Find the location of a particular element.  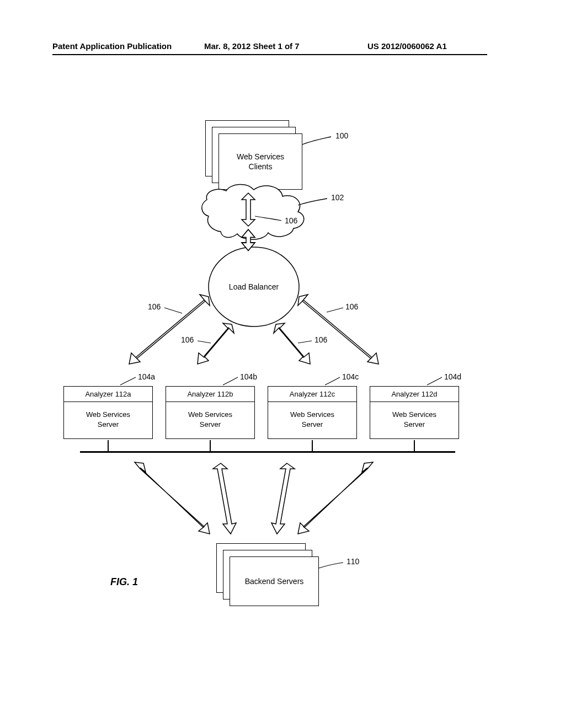

figure-caption: FIG. 1 is located at coordinates (124, 582).